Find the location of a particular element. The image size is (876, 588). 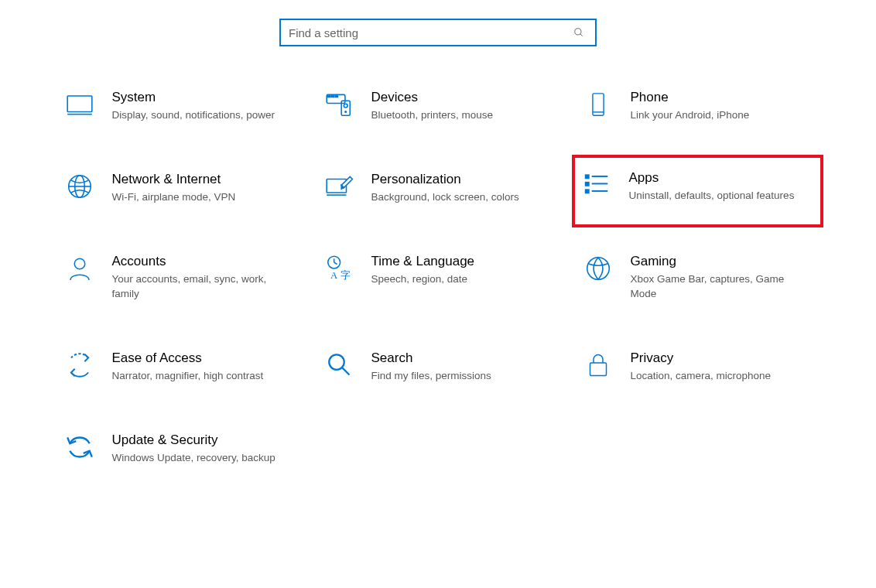

tile-subtitle: Wi-Fi, airplane mode, VPN is located at coordinates (203, 197).